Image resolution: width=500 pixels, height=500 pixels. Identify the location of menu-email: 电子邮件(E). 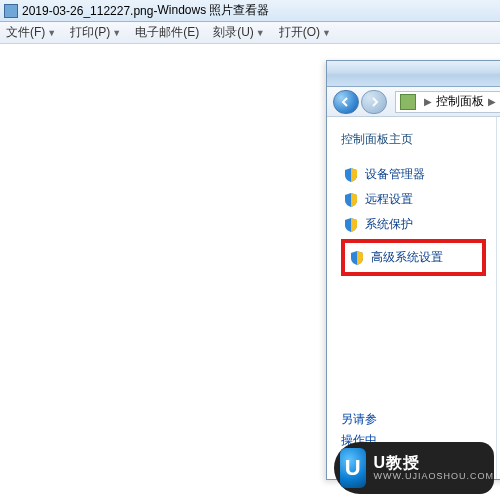
(167, 32).